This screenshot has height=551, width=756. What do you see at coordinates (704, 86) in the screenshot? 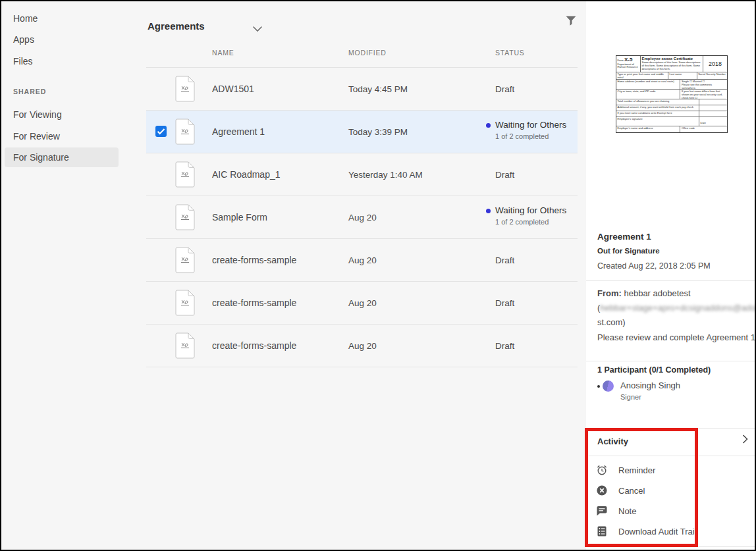
I see `thumb-field: Please see the comments somewhere.` at bounding box center [704, 86].